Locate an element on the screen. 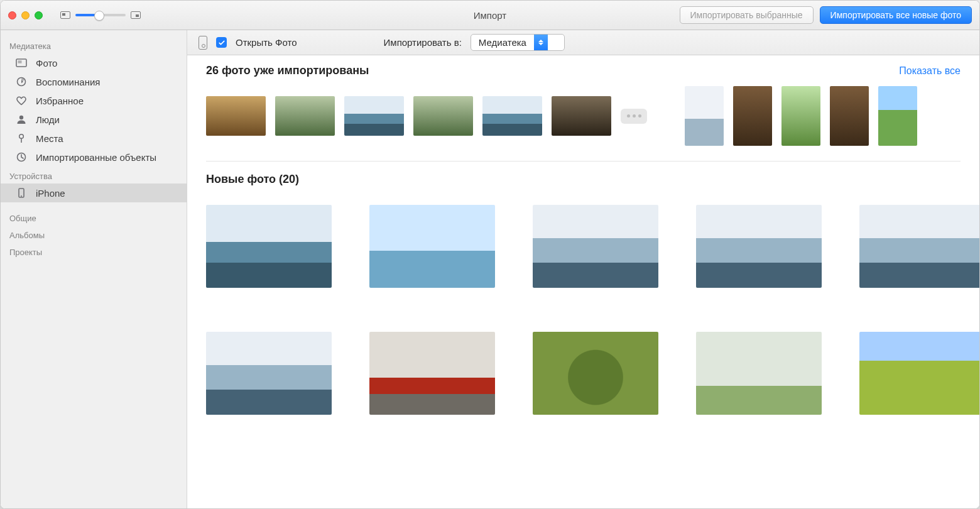  pin-icon is located at coordinates (21, 138).